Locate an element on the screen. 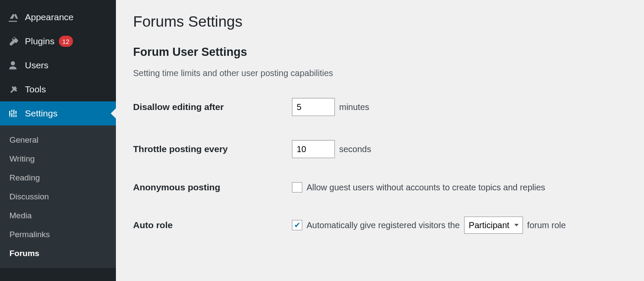 This screenshot has width=644, height=281. sidebar-item-label: Plugins is located at coordinates (39, 41).